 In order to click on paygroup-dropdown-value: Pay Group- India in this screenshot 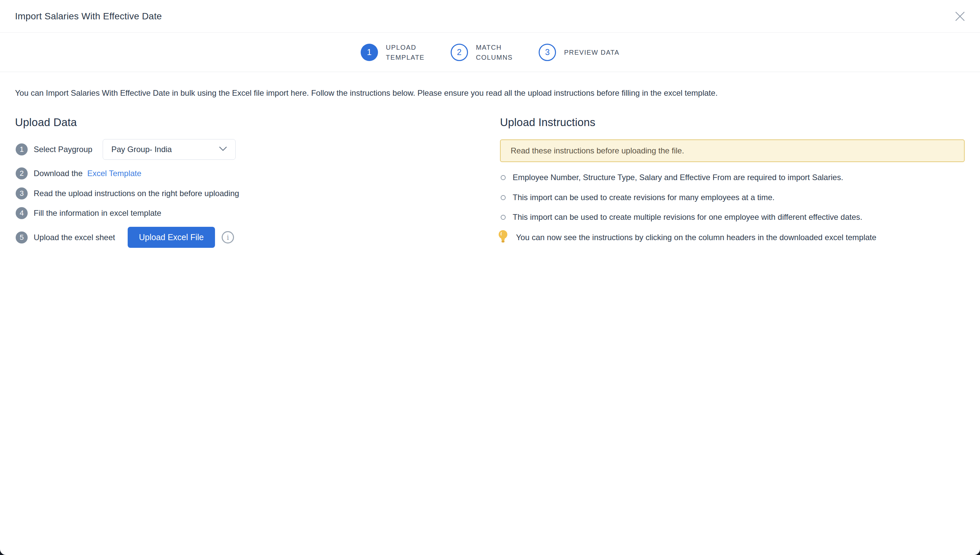, I will do `click(165, 149)`.